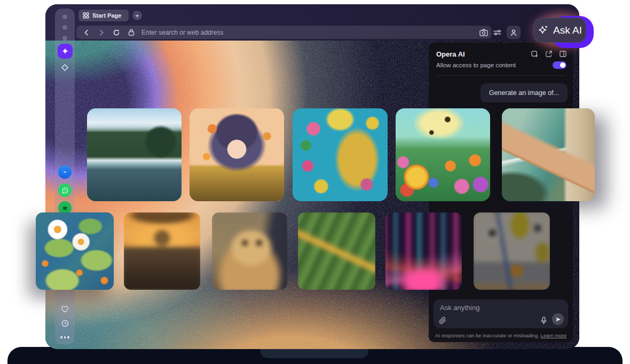  I want to click on generated-image-anime-girl, so click(237, 155).